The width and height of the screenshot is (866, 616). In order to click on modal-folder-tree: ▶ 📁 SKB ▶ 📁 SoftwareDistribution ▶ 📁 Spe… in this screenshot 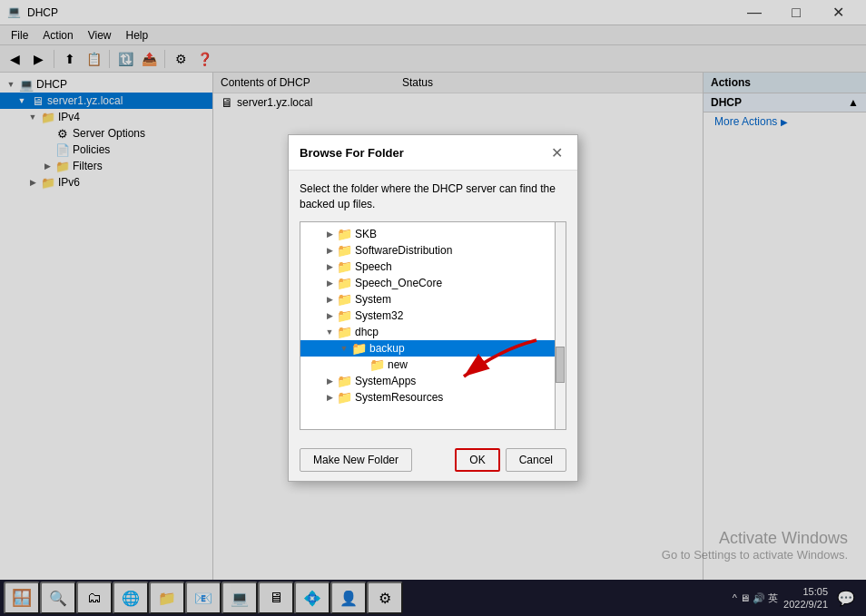, I will do `click(433, 326)`.